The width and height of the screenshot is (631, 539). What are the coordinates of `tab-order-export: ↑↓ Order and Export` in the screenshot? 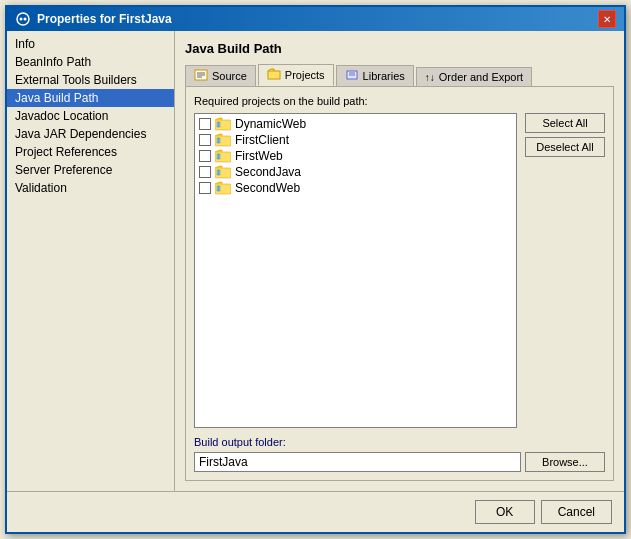 It's located at (474, 76).